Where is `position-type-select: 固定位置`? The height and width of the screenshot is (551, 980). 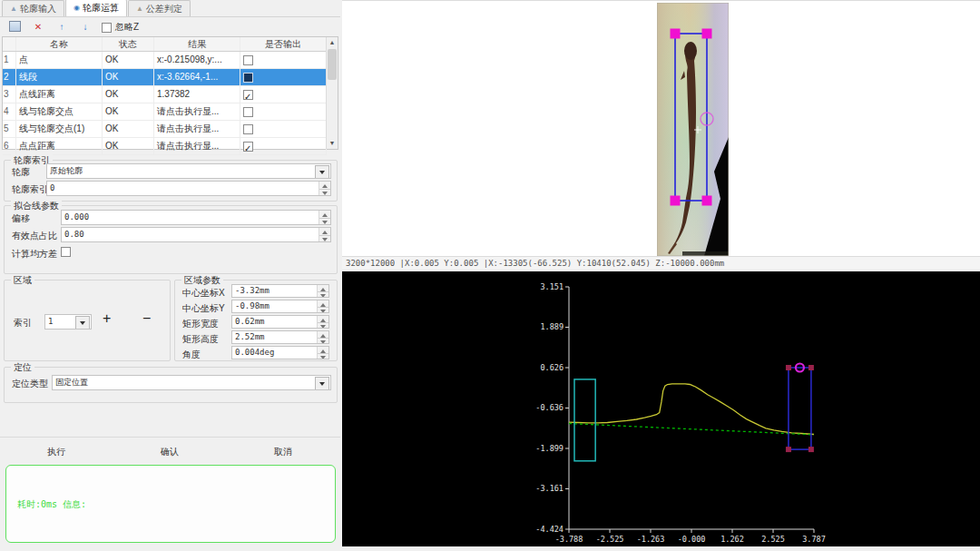
position-type-select: 固定位置 is located at coordinates (191, 383).